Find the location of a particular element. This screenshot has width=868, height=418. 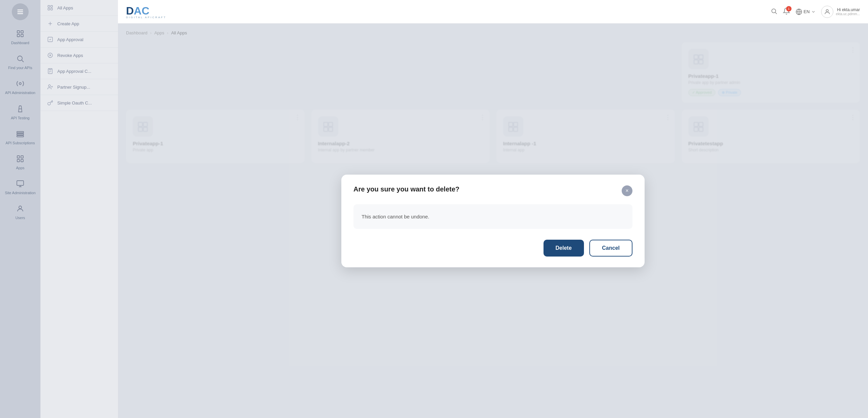

sidebar-item-api-admin: API Administration is located at coordinates (20, 87).